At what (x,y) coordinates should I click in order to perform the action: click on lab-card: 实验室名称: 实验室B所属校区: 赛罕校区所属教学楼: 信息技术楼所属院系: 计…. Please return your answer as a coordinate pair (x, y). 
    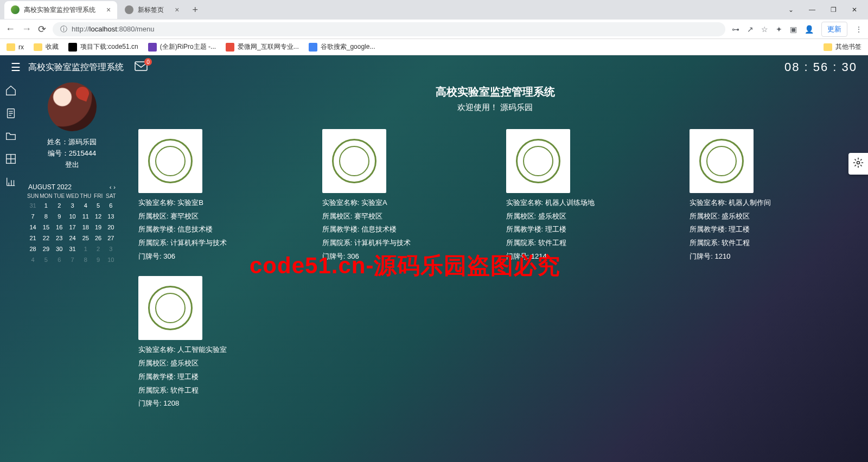
    Looking at the image, I should click on (219, 196).